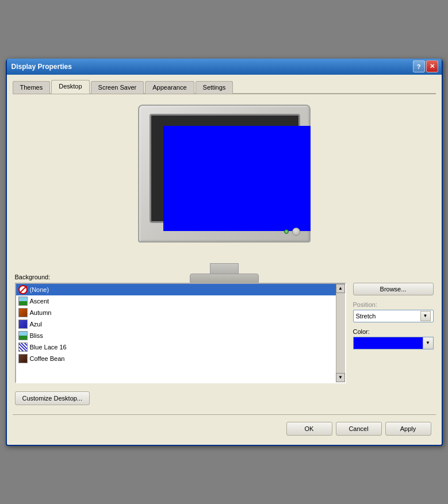  What do you see at coordinates (53, 398) in the screenshot?
I see `customize-desktop-button: Customize Desktop...` at bounding box center [53, 398].